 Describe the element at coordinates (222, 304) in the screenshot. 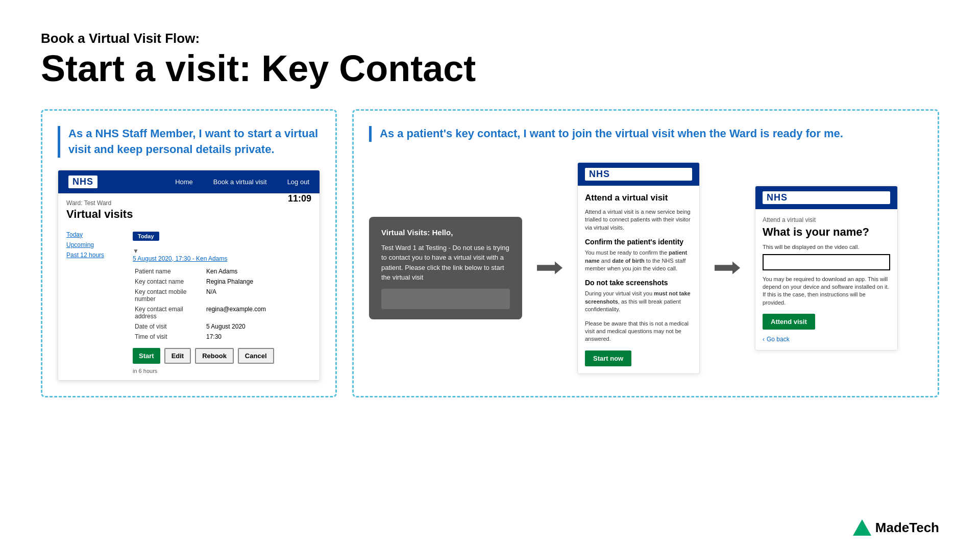

I see `detail-table: Patient name Ken Adams Key contact name …` at that location.